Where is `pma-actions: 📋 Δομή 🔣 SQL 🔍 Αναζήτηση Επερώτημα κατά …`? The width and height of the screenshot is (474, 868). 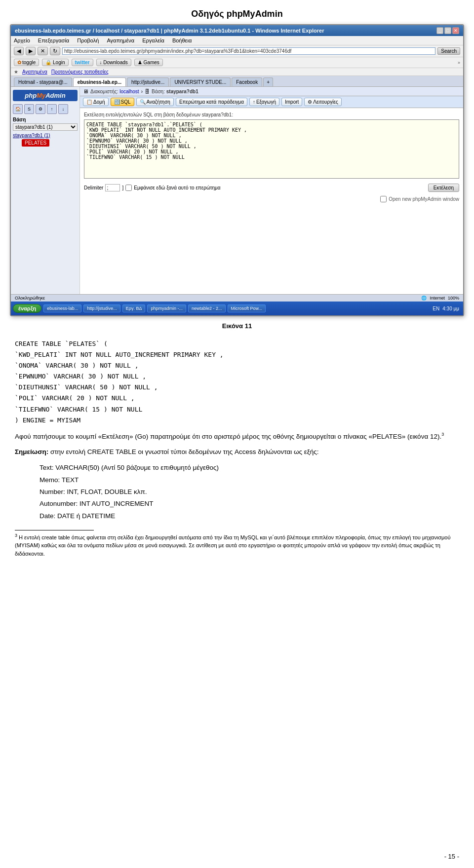
pma-actions: 📋 Δομή 🔣 SQL 🔍 Αναζήτηση Επερώτημα κατά … is located at coordinates (272, 102).